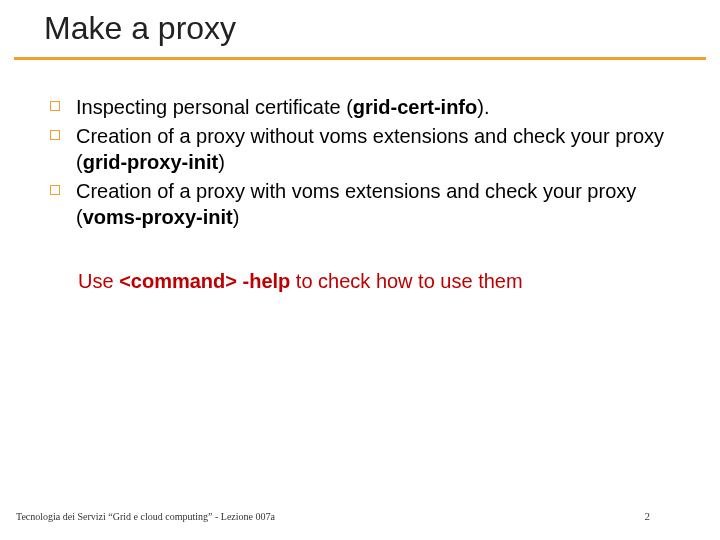 The image size is (720, 540). I want to click on help-hint: Use <command> -help to check how to use …, so click(374, 282).